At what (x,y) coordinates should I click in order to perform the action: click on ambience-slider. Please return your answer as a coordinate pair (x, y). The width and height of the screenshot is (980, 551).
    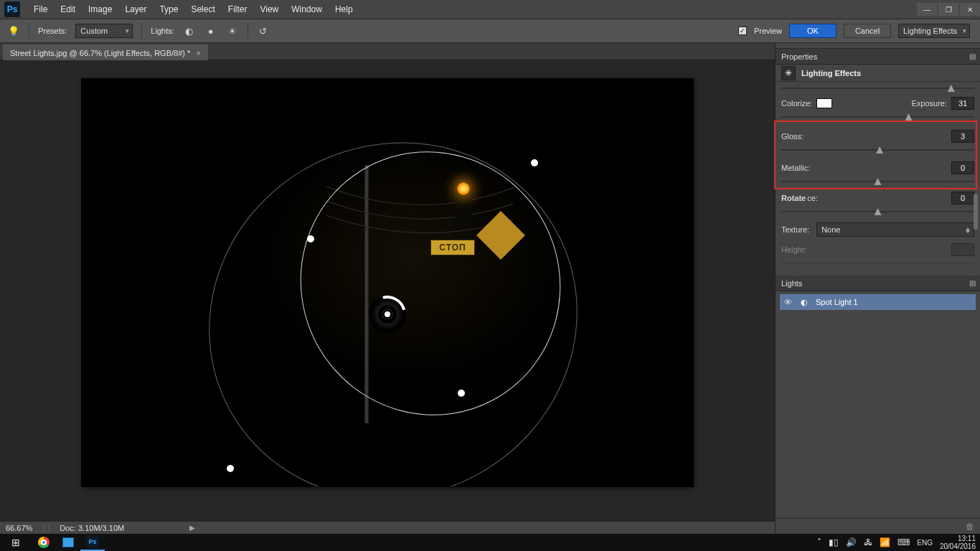
    Looking at the image, I should click on (878, 212).